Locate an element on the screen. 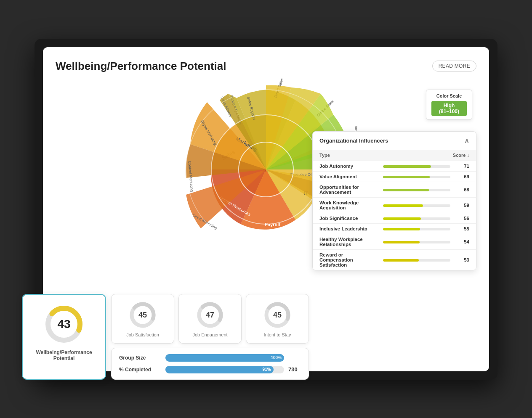 The image size is (532, 418). color-scale-range: (81–100) is located at coordinates (449, 111).